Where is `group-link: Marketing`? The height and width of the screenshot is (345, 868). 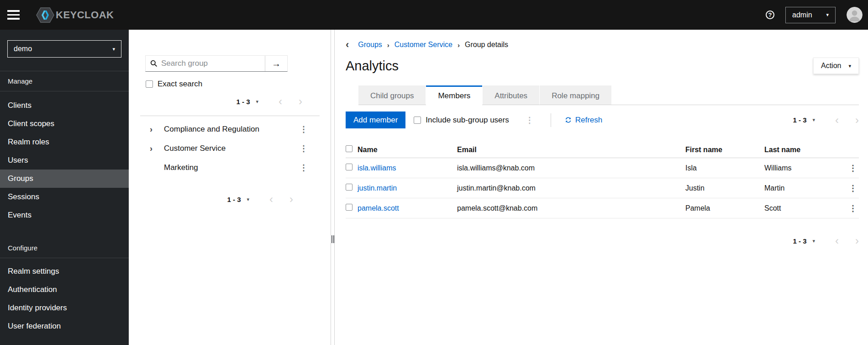 group-link: Marketing is located at coordinates (181, 168).